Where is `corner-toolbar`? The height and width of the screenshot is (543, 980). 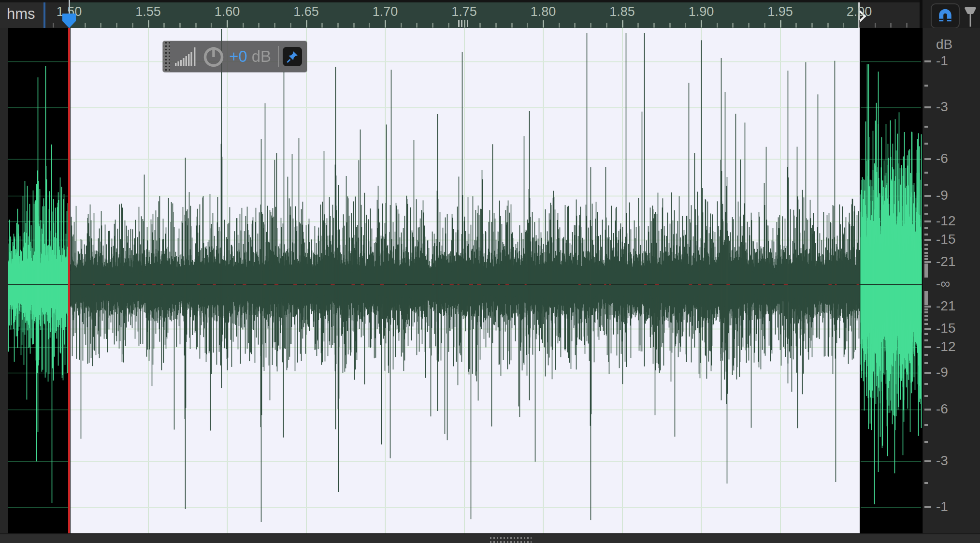
corner-toolbar is located at coordinates (951, 14).